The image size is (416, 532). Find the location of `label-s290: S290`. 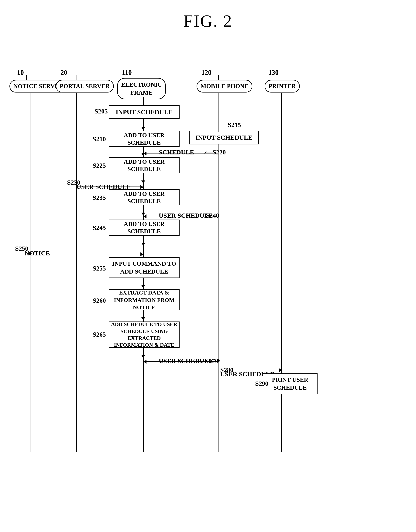

label-s290: S290 is located at coordinates (262, 384).